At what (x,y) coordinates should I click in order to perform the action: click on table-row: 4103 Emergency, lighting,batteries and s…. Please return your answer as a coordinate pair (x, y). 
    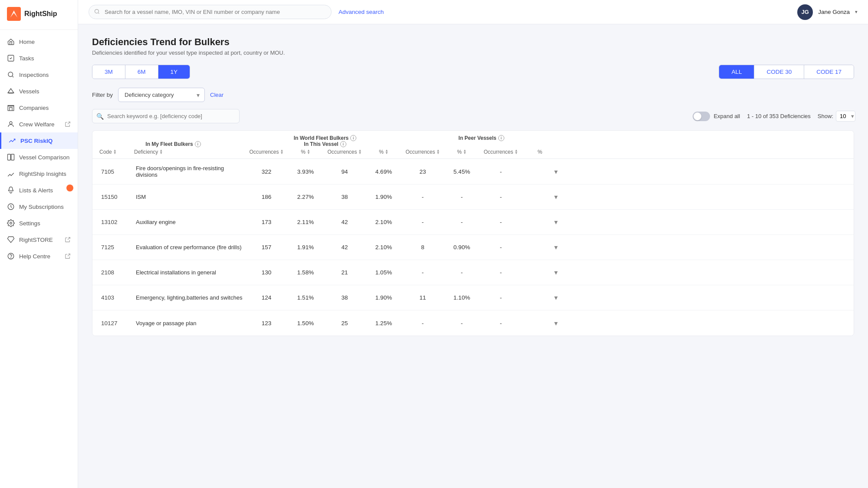
    Looking at the image, I should click on (473, 298).